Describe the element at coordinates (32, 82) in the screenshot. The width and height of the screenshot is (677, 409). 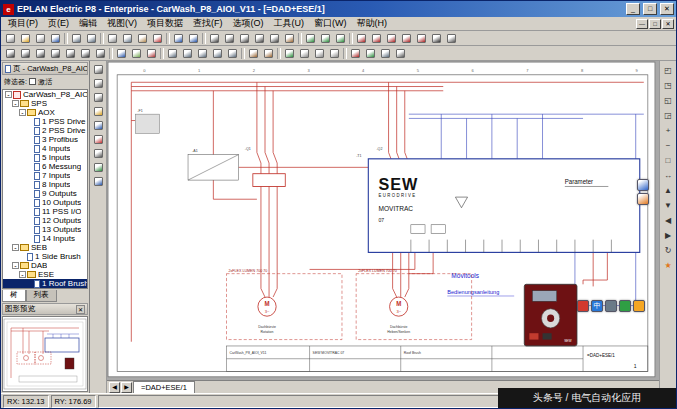
I see `filter-active-checkbox` at that location.